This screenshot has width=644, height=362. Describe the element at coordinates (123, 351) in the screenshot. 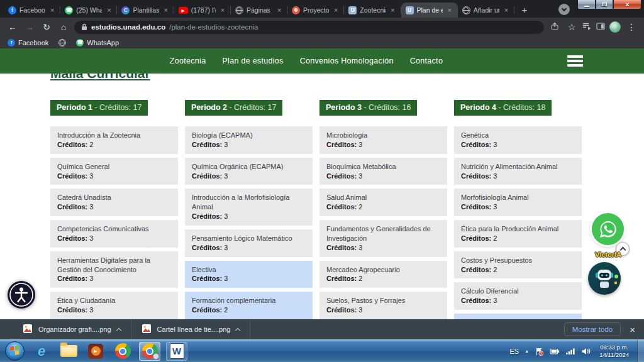

I see `chrome-button` at that location.